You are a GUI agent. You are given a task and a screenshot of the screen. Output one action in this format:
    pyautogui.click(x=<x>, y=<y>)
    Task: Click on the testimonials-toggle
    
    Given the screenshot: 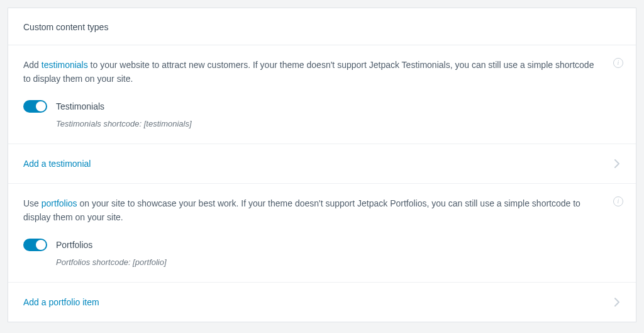 What is the action you would take?
    pyautogui.click(x=35, y=106)
    